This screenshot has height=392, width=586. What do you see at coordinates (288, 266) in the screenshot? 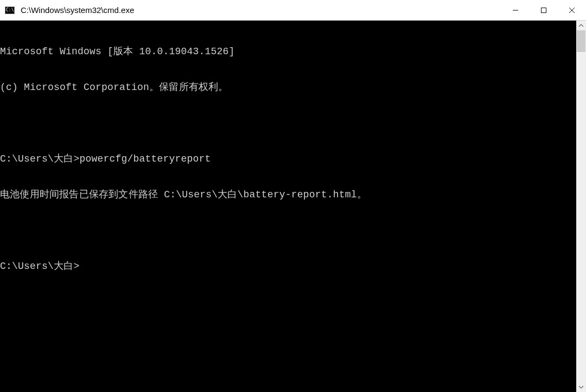
I see `terminal-prompt: C:\Users\大白>` at bounding box center [288, 266].